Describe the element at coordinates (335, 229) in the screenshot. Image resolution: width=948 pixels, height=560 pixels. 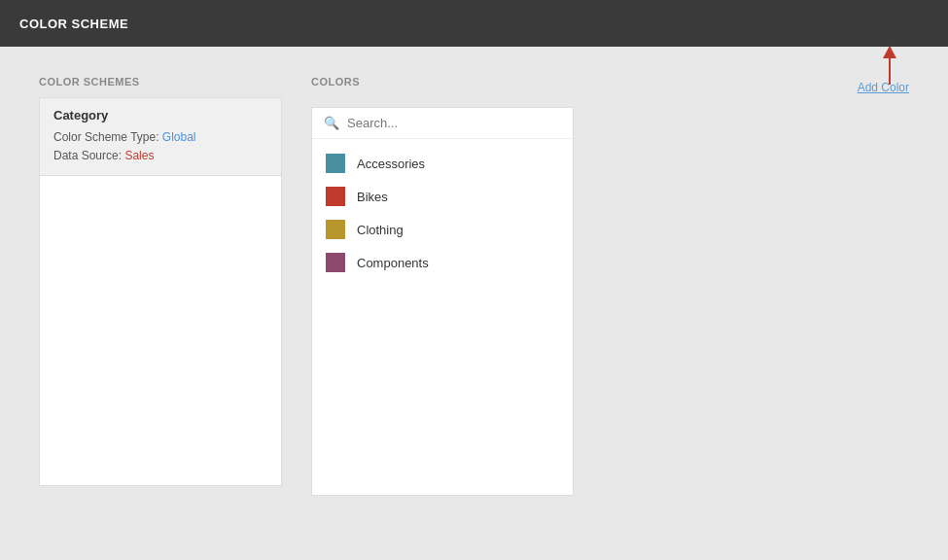
I see `color-swatch-clothing` at that location.